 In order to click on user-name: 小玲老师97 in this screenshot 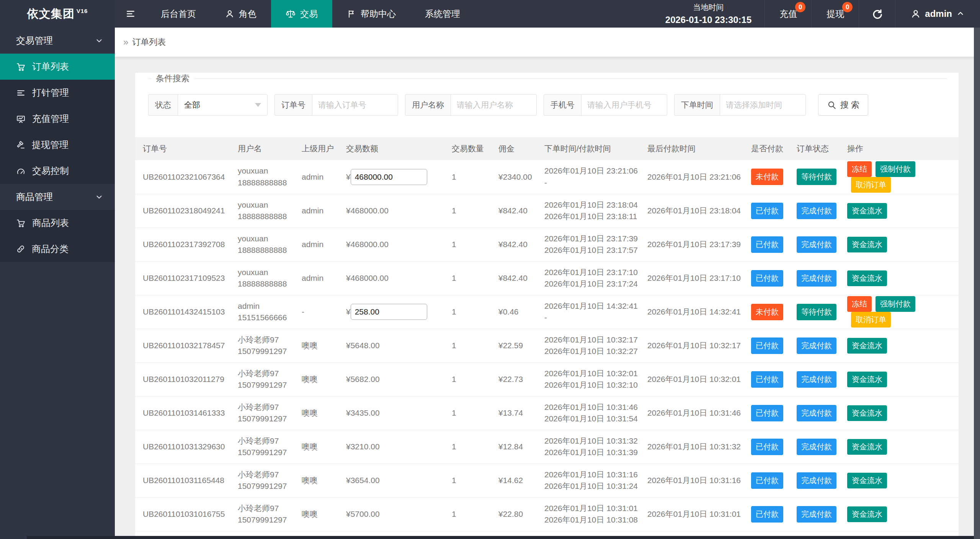, I will do `click(268, 407)`.